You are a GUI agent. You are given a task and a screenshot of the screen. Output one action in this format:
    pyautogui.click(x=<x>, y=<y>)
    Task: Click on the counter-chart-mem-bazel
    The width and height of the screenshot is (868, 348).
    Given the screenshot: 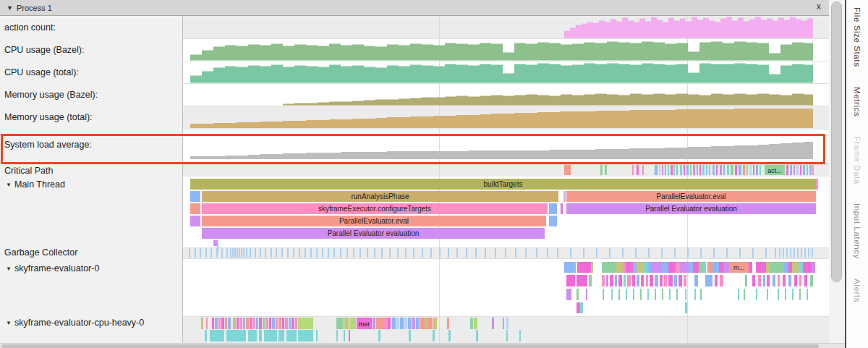 What is the action you would take?
    pyautogui.click(x=502, y=100)
    